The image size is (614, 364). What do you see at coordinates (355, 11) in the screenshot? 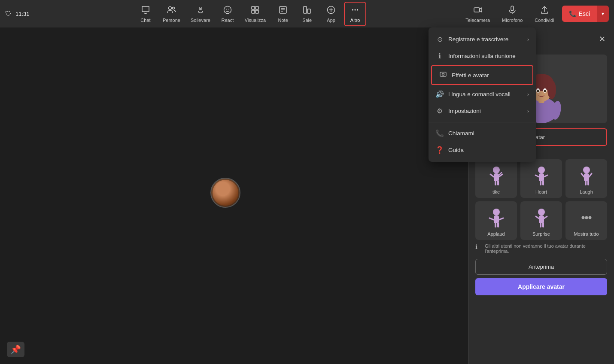
I see `altro-icon` at bounding box center [355, 11].